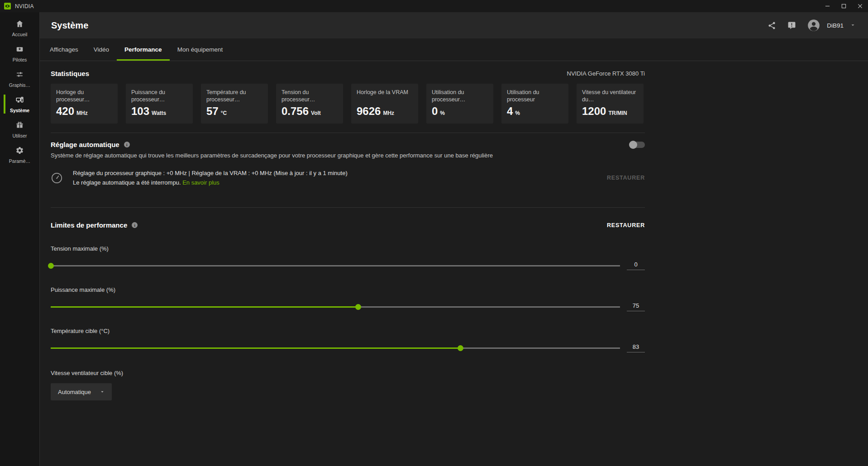 Image resolution: width=868 pixels, height=466 pixels. What do you see at coordinates (20, 129) in the screenshot?
I see `sidebar-item-utiliser: Utiliser` at bounding box center [20, 129].